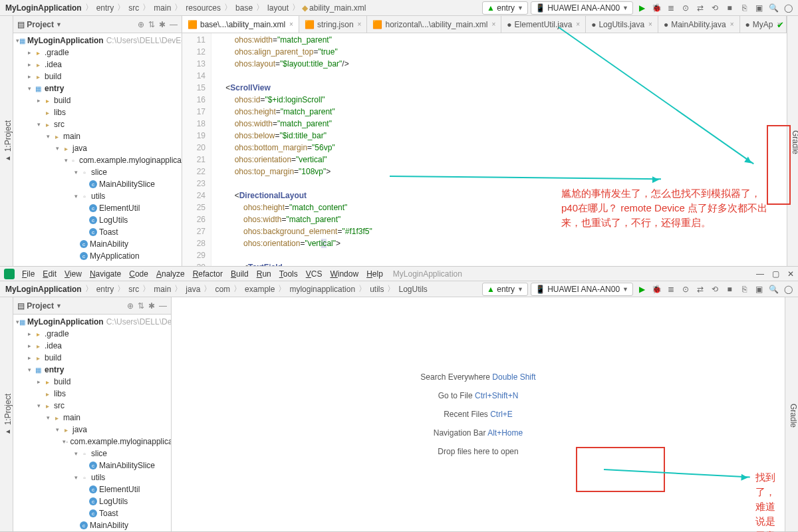  I want to click on editor-tab: ●LogUtils.java×, so click(622, 24).